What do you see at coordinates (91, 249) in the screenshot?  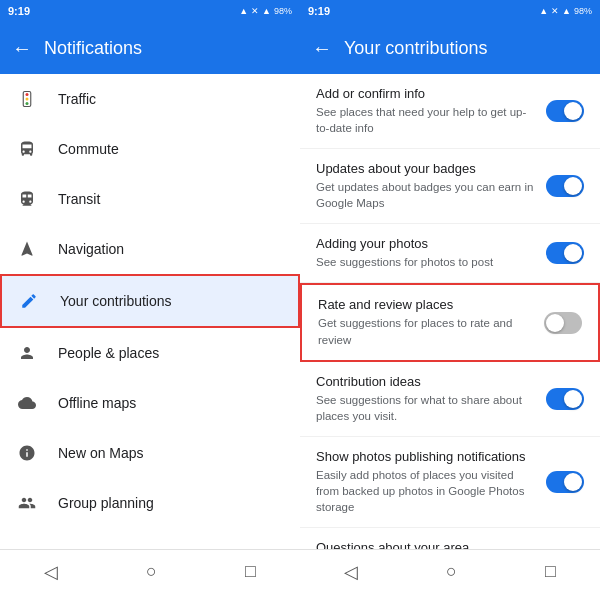 I see `navigation-label: Navigation` at bounding box center [91, 249].